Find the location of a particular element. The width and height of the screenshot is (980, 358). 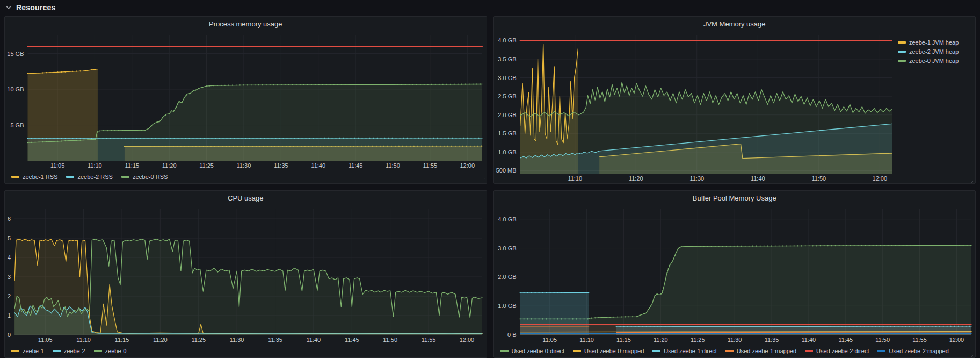

legend-item-zeebe-1-rss: zeebe-1 RSS is located at coordinates (34, 177).